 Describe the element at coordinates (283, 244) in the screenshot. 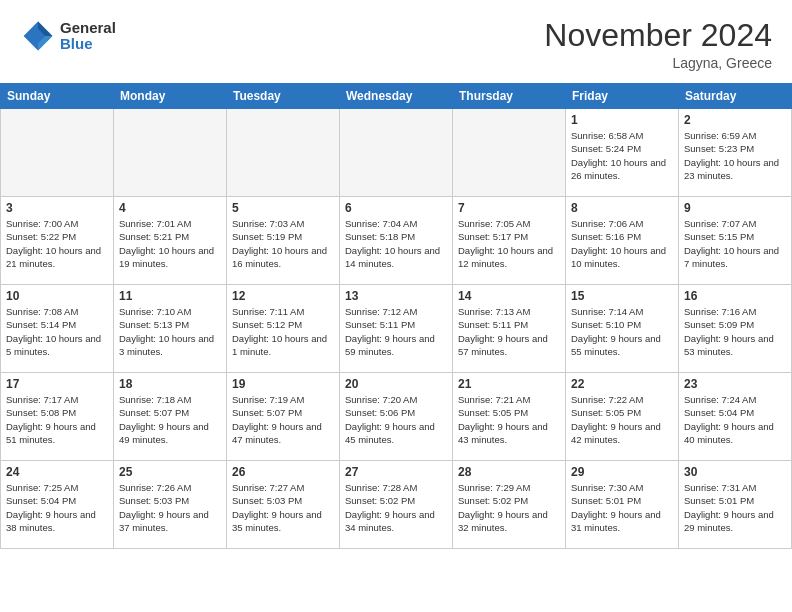

I see `day-info: Sunrise: 7:03 AMSunset: 5:19 PMDaylight:…` at that location.